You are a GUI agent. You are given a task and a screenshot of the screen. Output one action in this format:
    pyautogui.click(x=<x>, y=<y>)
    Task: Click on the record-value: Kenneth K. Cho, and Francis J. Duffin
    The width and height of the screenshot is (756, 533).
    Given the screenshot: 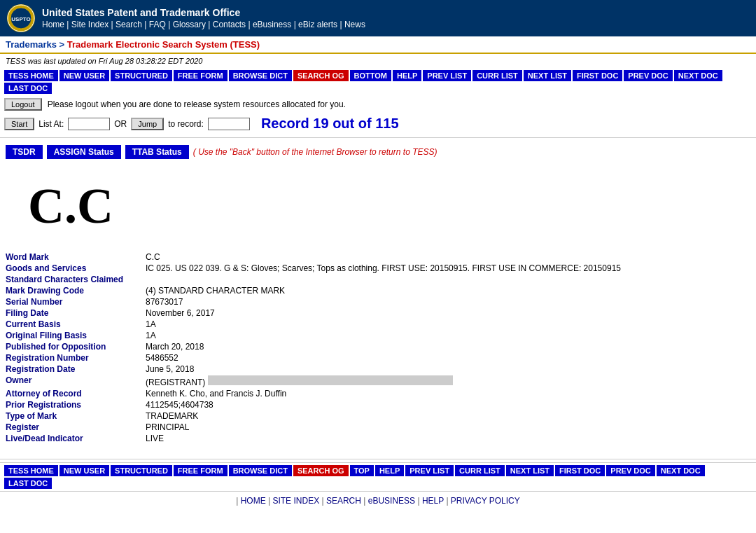 What is the action you would take?
    pyautogui.click(x=216, y=394)
    